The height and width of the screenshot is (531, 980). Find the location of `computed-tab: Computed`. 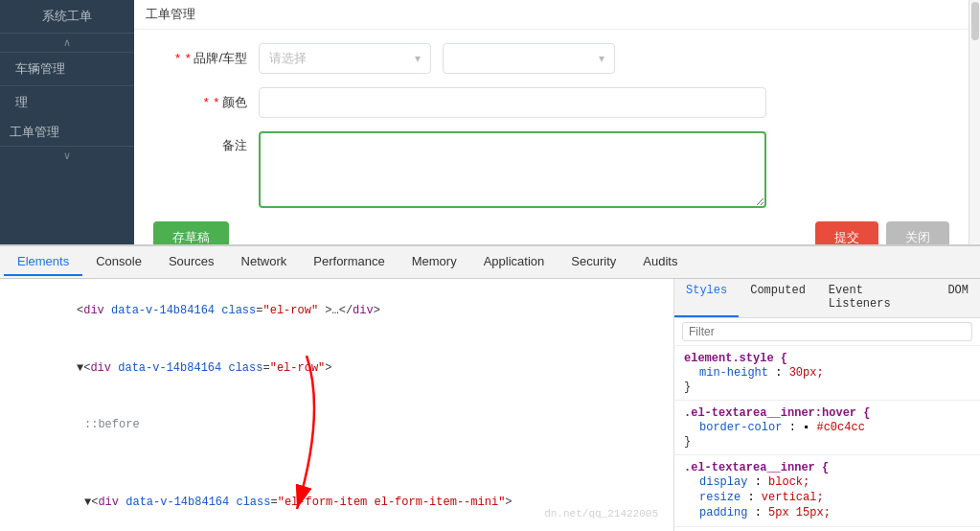

computed-tab: Computed is located at coordinates (778, 298).